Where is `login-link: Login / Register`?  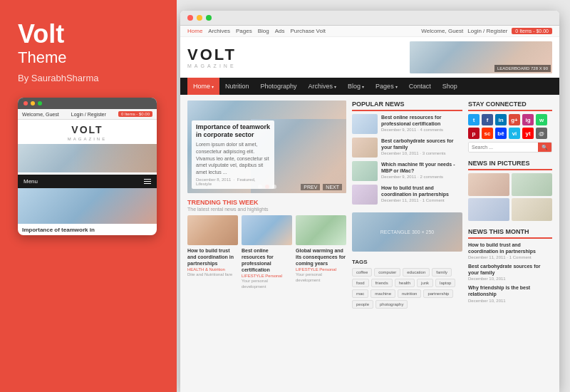
login-link: Login / Register is located at coordinates (487, 31).